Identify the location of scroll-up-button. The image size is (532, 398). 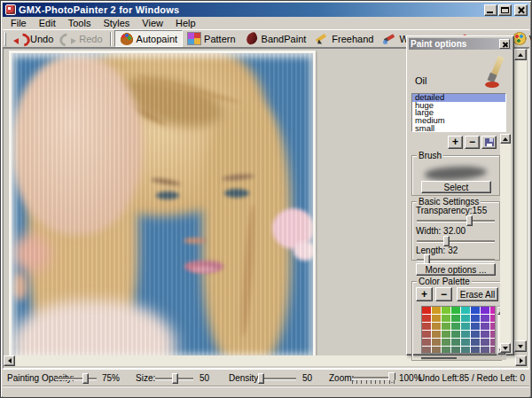
(520, 55).